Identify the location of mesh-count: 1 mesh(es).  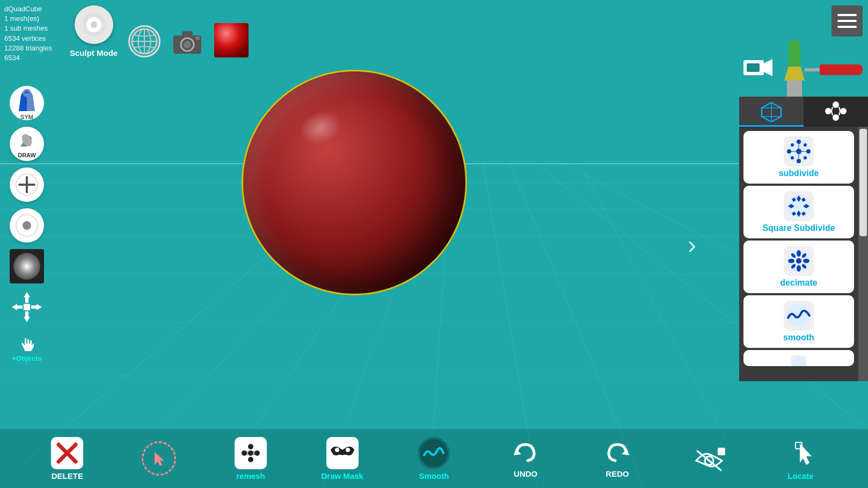
(28, 19).